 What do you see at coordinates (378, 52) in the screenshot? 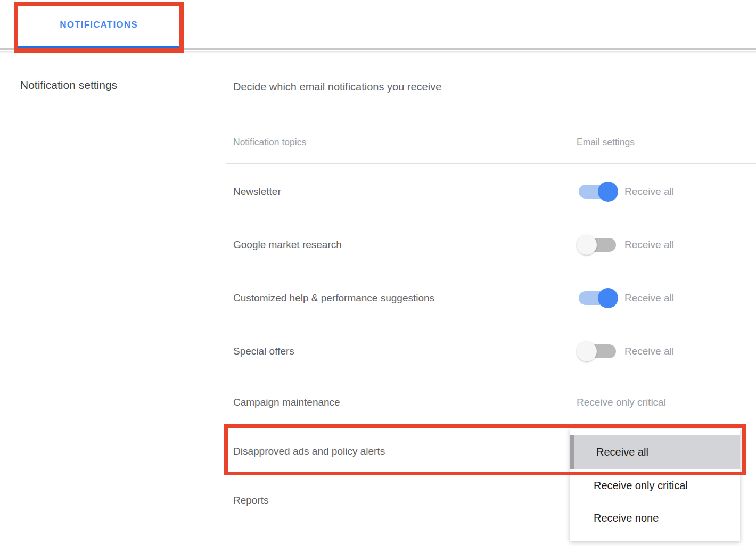
I see `tab-bar-shadow` at bounding box center [378, 52].